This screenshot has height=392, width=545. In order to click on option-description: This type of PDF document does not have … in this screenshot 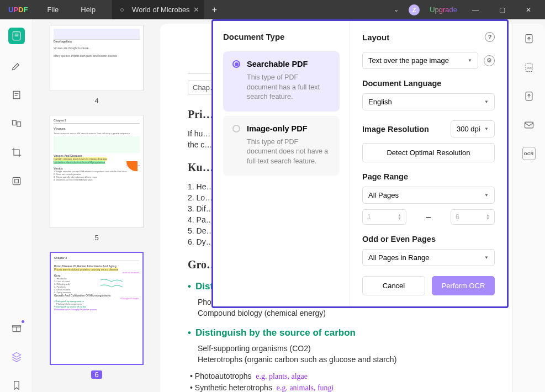, I will do `click(282, 152)`.